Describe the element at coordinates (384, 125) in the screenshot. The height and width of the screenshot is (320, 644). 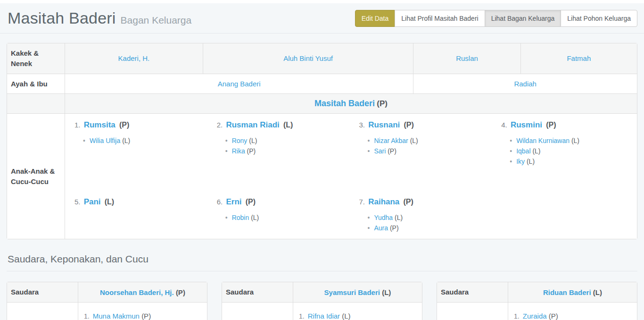
I see `child-link: Rusnani` at that location.